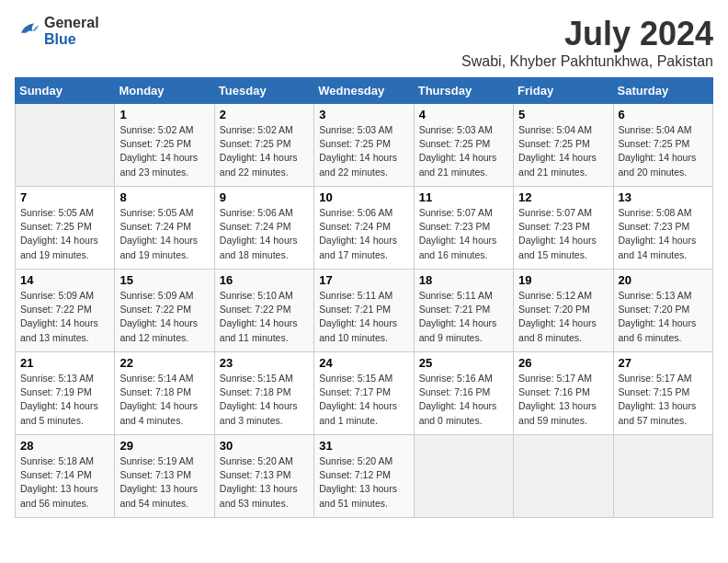  I want to click on calendar-week-4: 21Sunrise: 5:13 AMSunset: 7:19 PMDayligh…, so click(364, 394).